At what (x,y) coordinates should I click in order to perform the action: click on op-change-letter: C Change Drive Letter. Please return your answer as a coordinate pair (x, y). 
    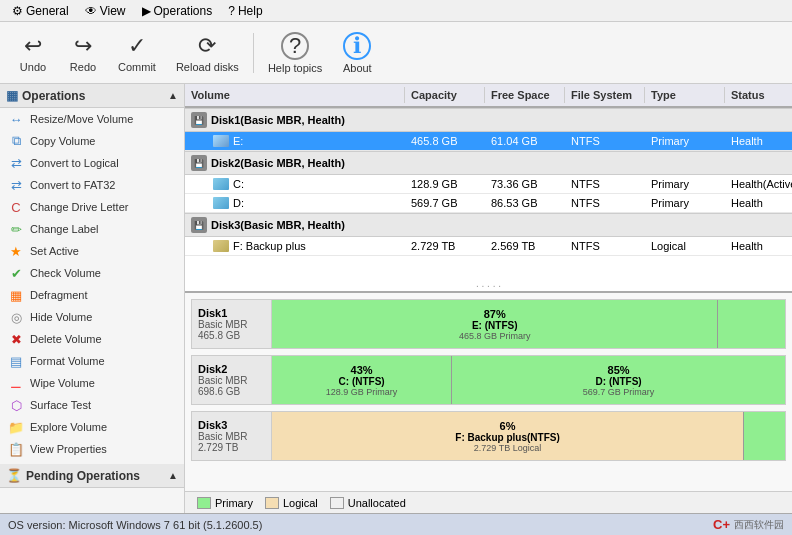
    Looking at the image, I should click on (92, 207).